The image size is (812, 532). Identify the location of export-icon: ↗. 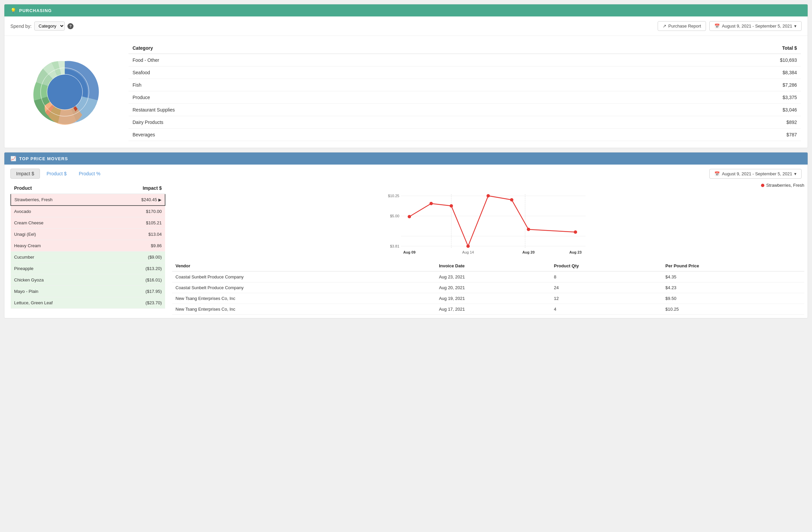
(665, 26).